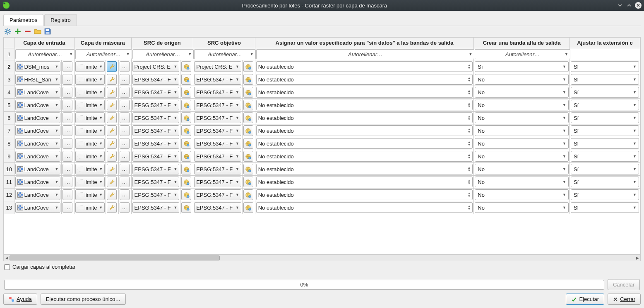  Describe the element at coordinates (156, 67) in the screenshot. I see `src-crs-select: Project CRS: E▼` at that location.